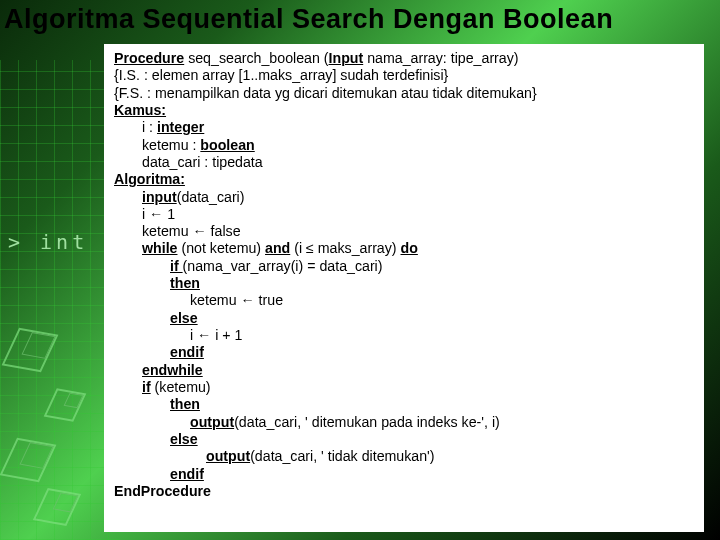 Image resolution: width=720 pixels, height=540 pixels. Describe the element at coordinates (187, 352) in the screenshot. I see `kw-endif: endif` at that location.